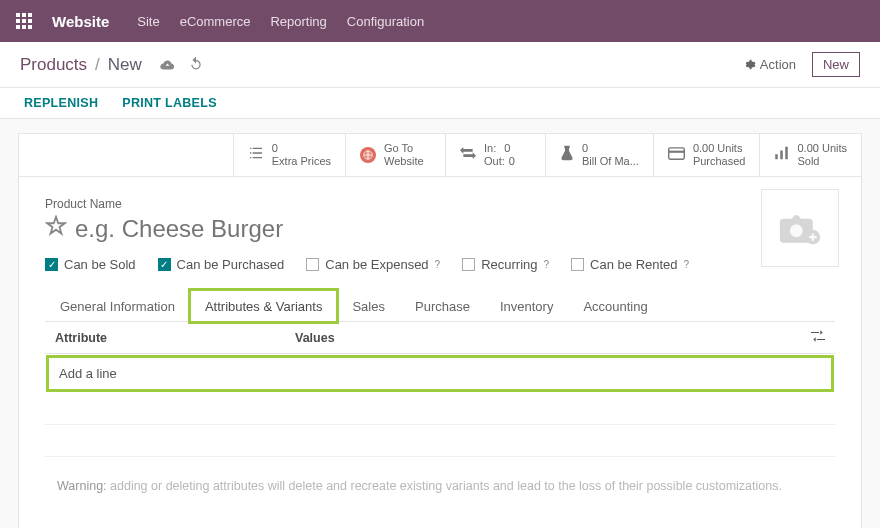  What do you see at coordinates (553, 338) in the screenshot?
I see `col-values: Values` at bounding box center [553, 338].